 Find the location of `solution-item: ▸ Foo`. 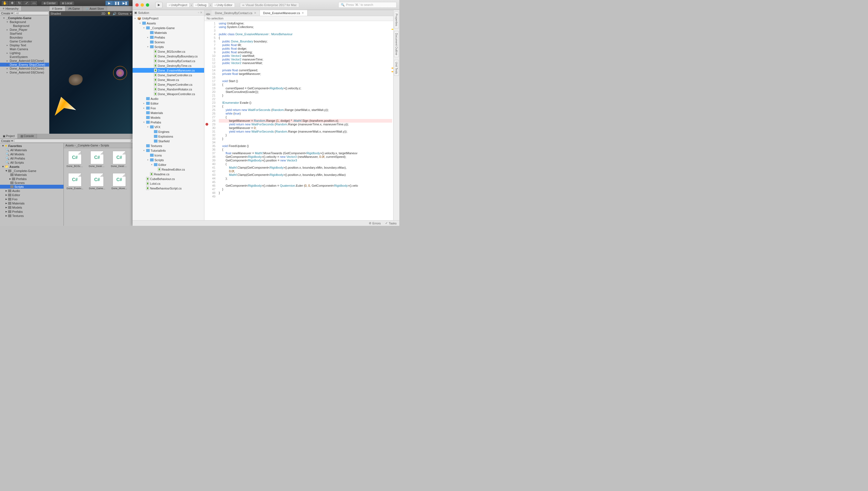

solution-item: ▸ Foo is located at coordinates (168, 108).